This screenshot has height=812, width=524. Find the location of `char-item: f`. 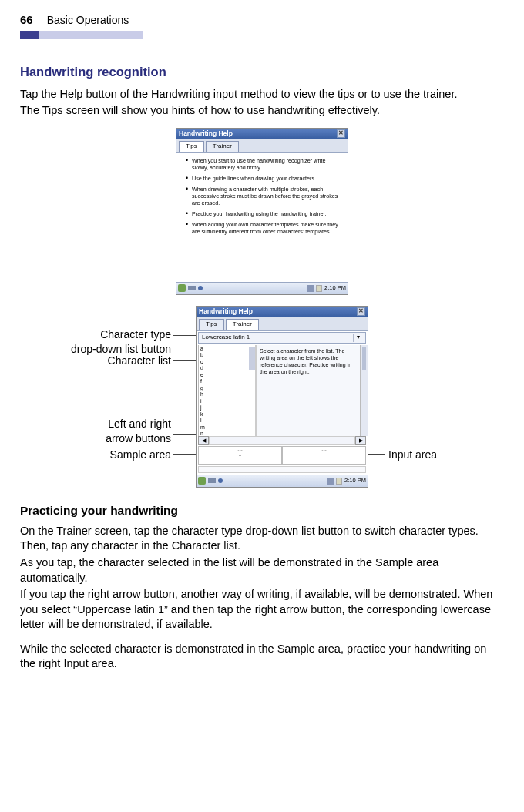

char-item: f is located at coordinates (204, 382).